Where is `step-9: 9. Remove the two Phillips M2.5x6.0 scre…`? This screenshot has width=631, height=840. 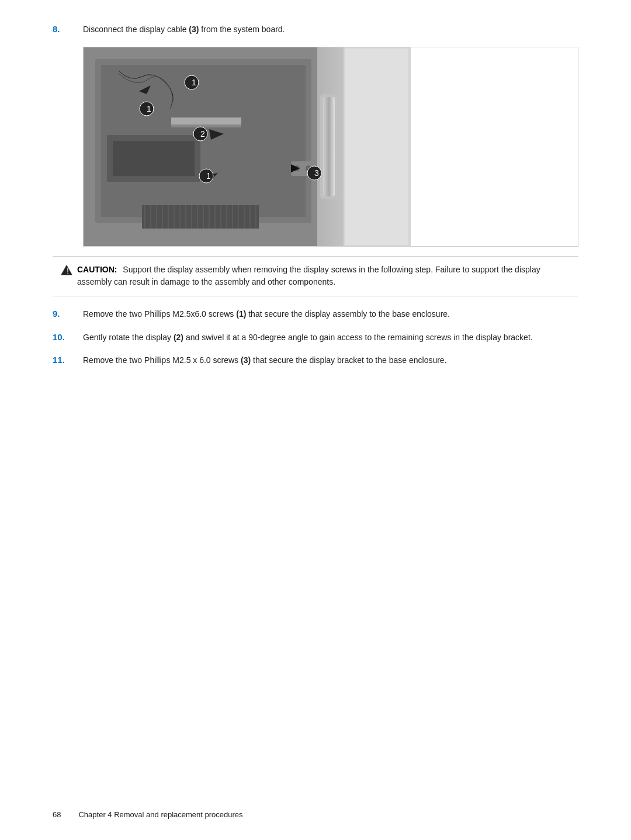
step-9: 9. Remove the two Phillips M2.5x6.0 scre… is located at coordinates (316, 314).